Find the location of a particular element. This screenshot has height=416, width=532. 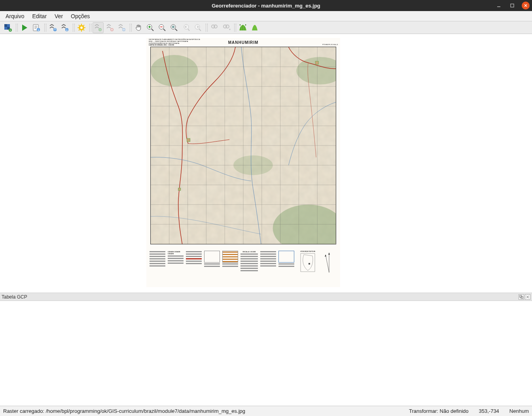

window-title: Georreferenciador - manhumirim_mg_es.jpg is located at coordinates (266, 6).